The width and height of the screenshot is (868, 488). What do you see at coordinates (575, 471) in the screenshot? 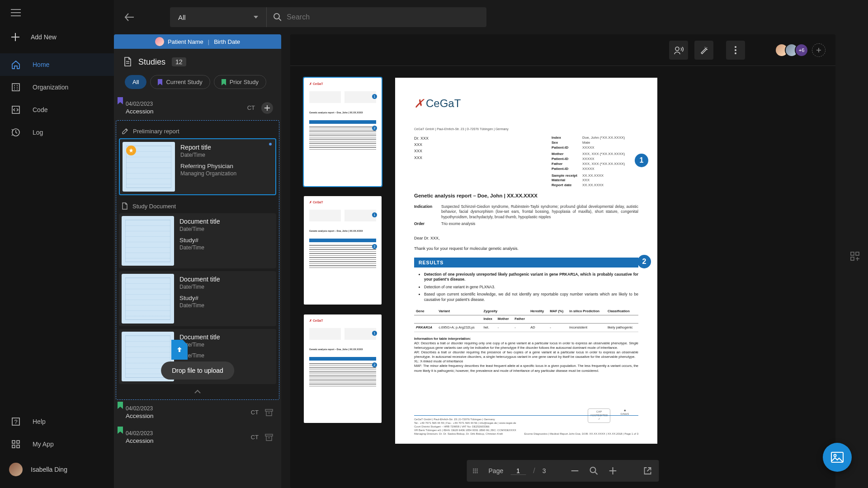
I see `zoom-out-button` at bounding box center [575, 471].